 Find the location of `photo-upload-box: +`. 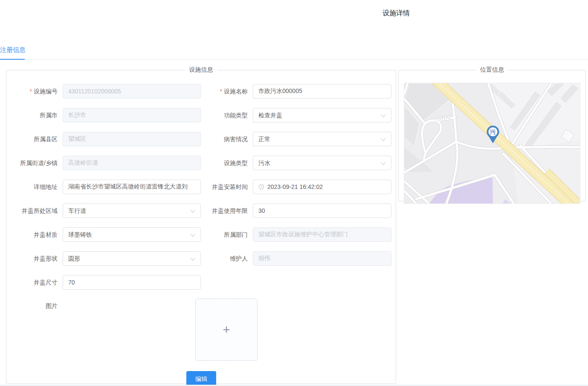

photo-upload-box: + is located at coordinates (226, 330).